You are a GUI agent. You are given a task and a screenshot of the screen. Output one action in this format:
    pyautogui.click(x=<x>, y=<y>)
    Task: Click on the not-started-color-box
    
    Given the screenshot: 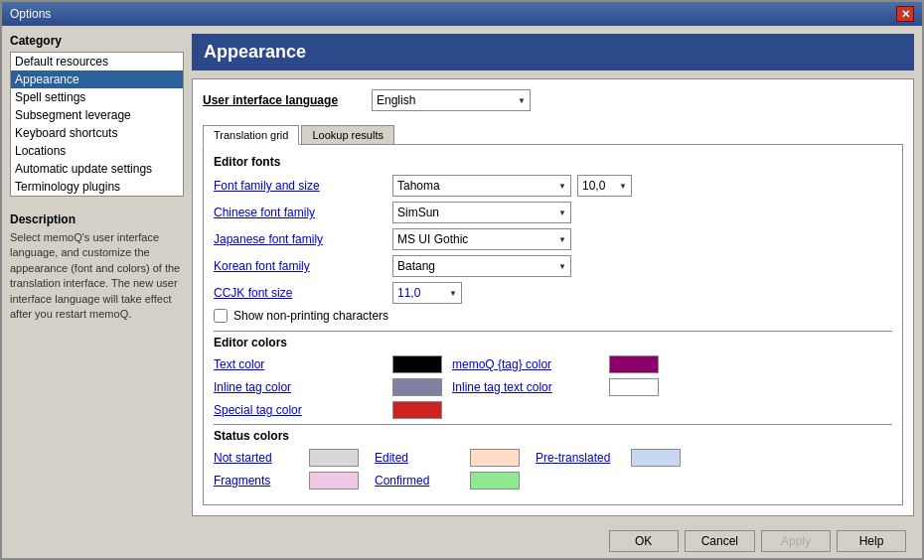 What is the action you would take?
    pyautogui.click(x=334, y=458)
    